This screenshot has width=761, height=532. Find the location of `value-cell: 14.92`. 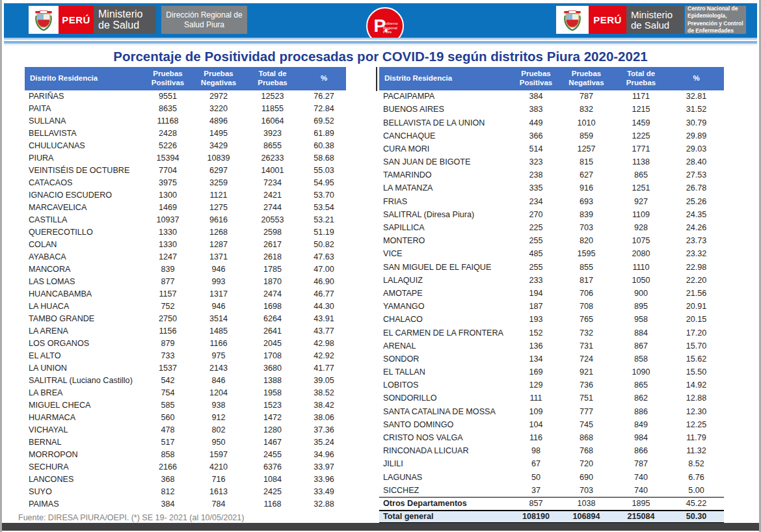

value-cell: 14.92 is located at coordinates (696, 386).